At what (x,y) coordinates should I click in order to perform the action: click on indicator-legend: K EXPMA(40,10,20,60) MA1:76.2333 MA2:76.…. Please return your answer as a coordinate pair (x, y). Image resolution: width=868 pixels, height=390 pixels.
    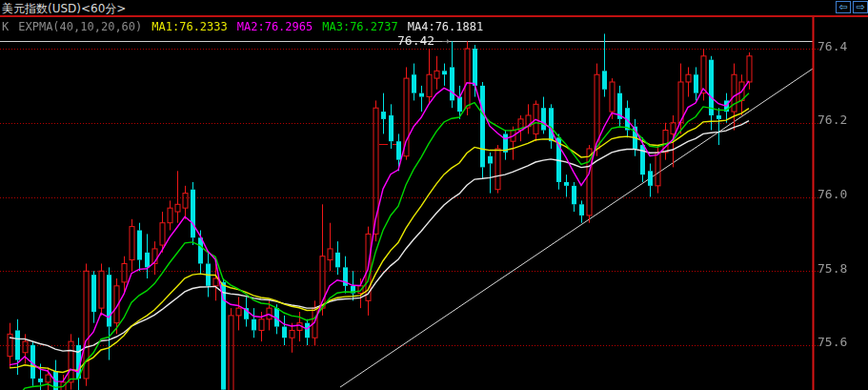
    Looking at the image, I should click on (242, 27).